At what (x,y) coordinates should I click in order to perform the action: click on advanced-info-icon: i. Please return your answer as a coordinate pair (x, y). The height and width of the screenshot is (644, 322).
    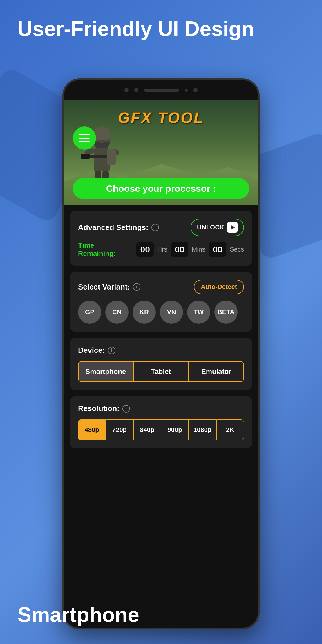
    Looking at the image, I should click on (155, 227).